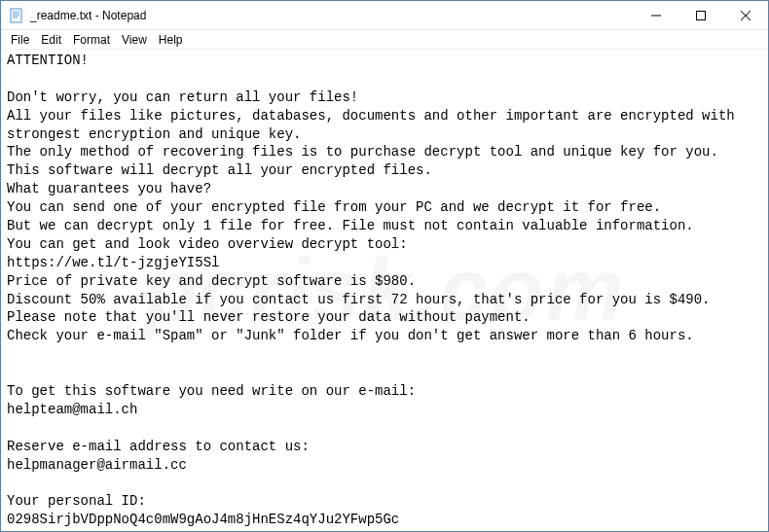 The height and width of the screenshot is (532, 769). I want to click on maximize-button, so click(701, 16).